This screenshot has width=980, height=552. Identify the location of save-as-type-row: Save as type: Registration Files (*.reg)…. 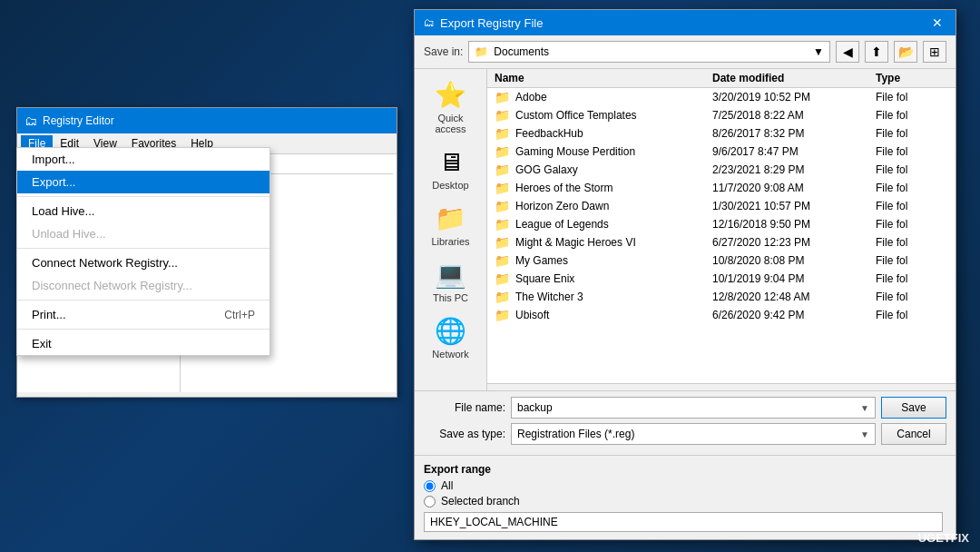
(685, 434).